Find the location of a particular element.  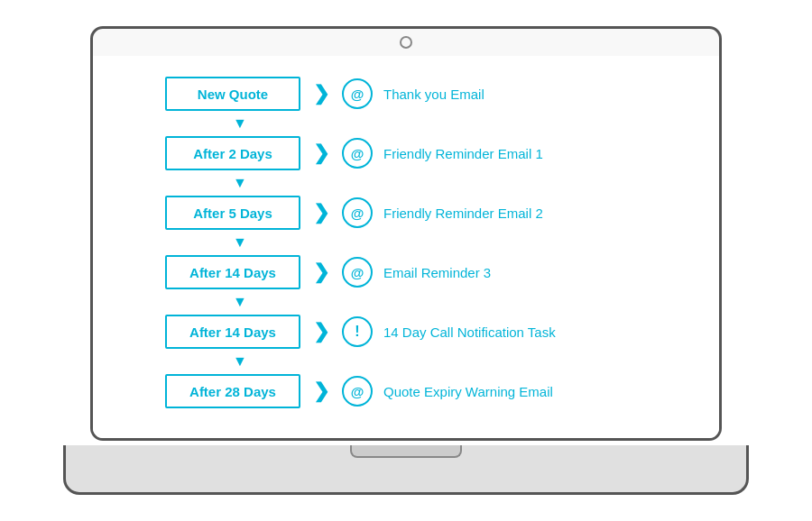

action-label: Friendly Reminder Email 2 is located at coordinates (464, 213).